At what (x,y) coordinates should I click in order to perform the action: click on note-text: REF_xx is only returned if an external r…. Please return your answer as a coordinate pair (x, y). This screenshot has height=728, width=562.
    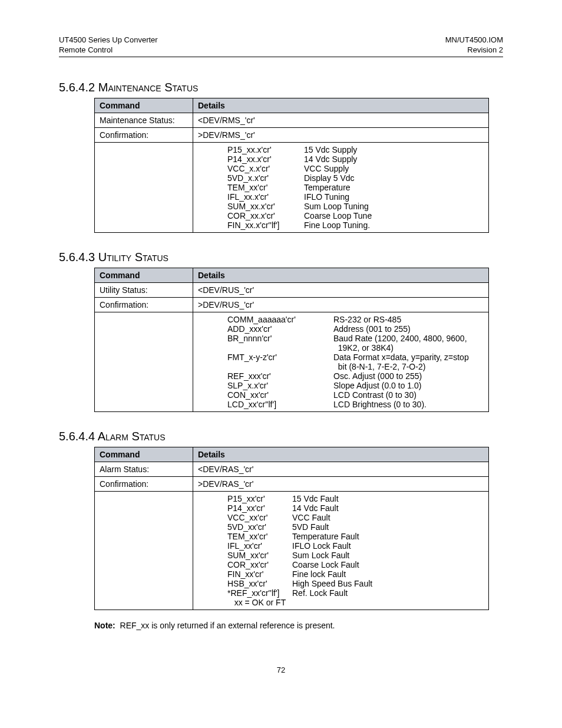
    Looking at the image, I should click on (227, 625).